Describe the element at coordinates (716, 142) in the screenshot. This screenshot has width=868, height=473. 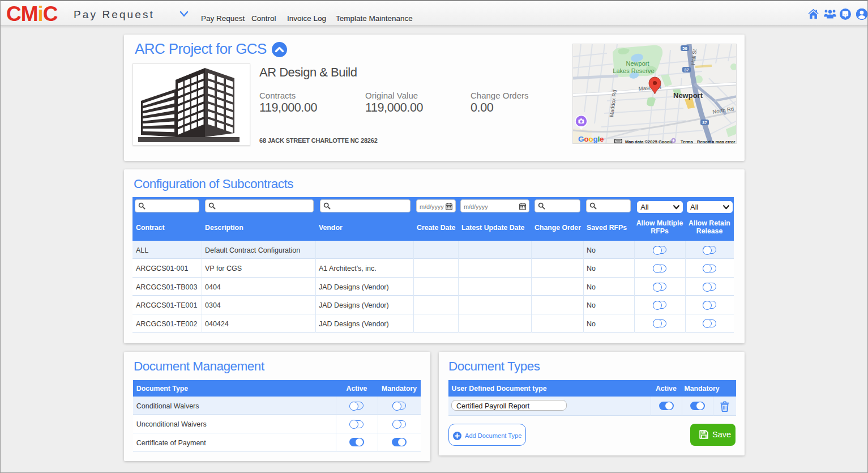
I see `svg-text: Report a map error` at that location.